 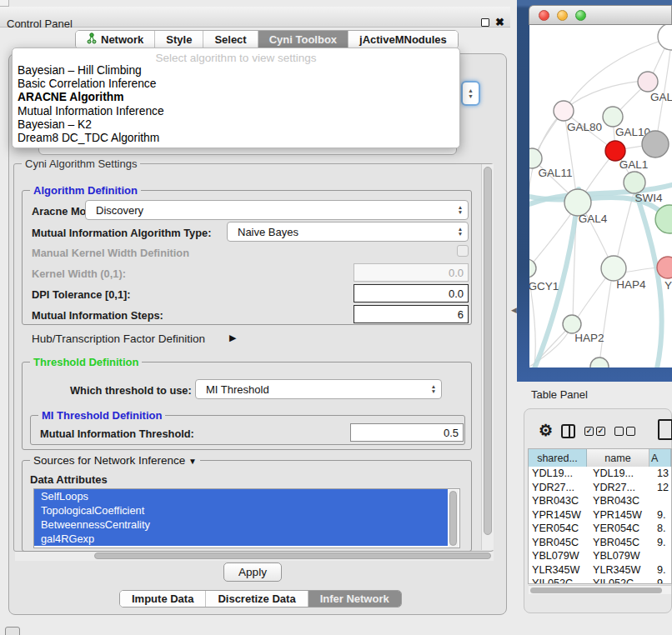 What do you see at coordinates (241, 525) in the screenshot?
I see `attribute-item: BetweennessCentrality` at bounding box center [241, 525].